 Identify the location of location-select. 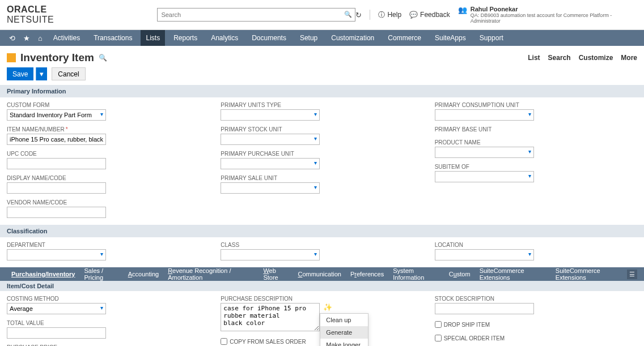
(484, 255).